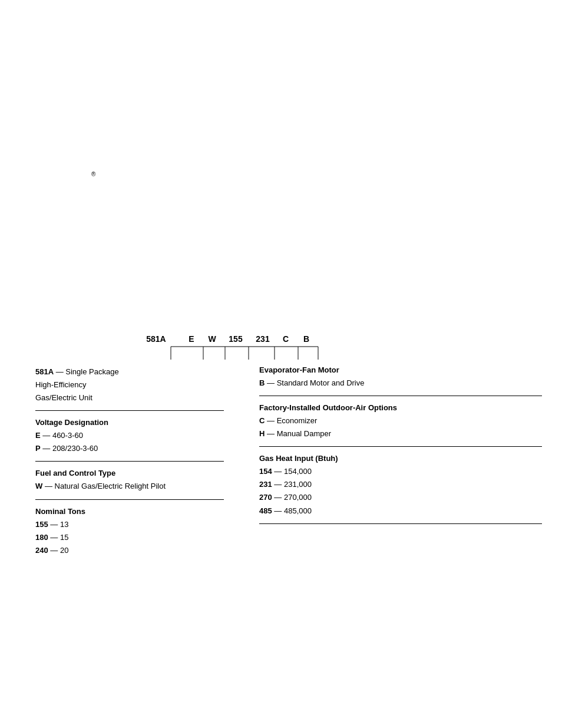 The height and width of the screenshot is (728, 562). Describe the element at coordinates (304, 434) in the screenshot. I see `outdoor-desc-1: Manual Damper` at that location.